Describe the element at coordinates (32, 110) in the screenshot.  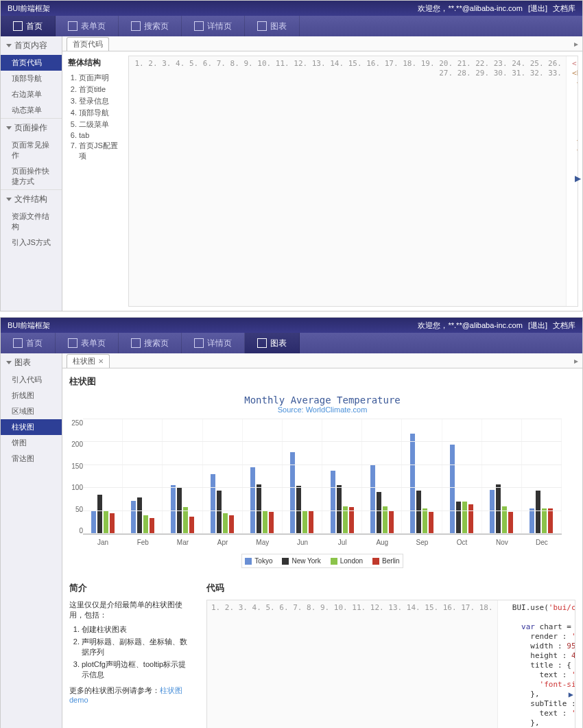
I see `sidebar-item: 动态菜单` at that location.